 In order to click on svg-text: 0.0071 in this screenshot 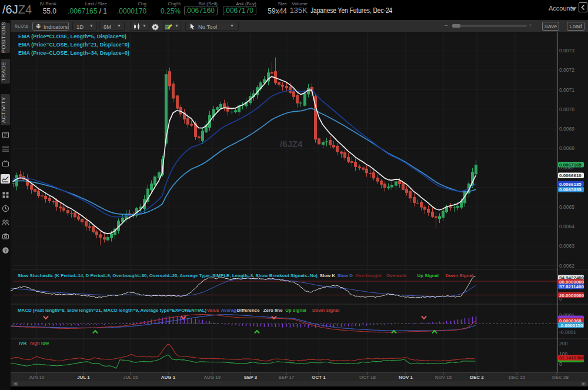, I will do `click(567, 90)`.